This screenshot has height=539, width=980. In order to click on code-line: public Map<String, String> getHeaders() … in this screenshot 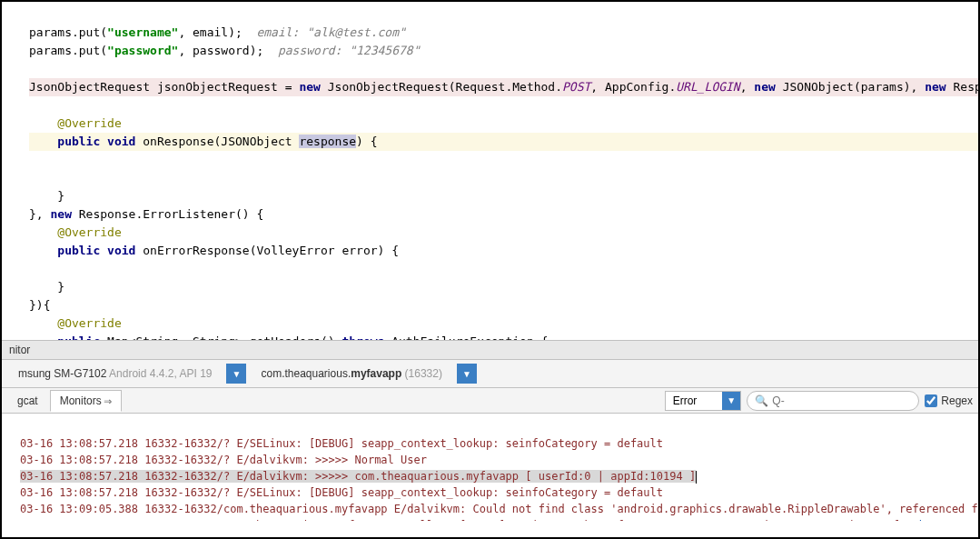, I will do `click(289, 337)`.